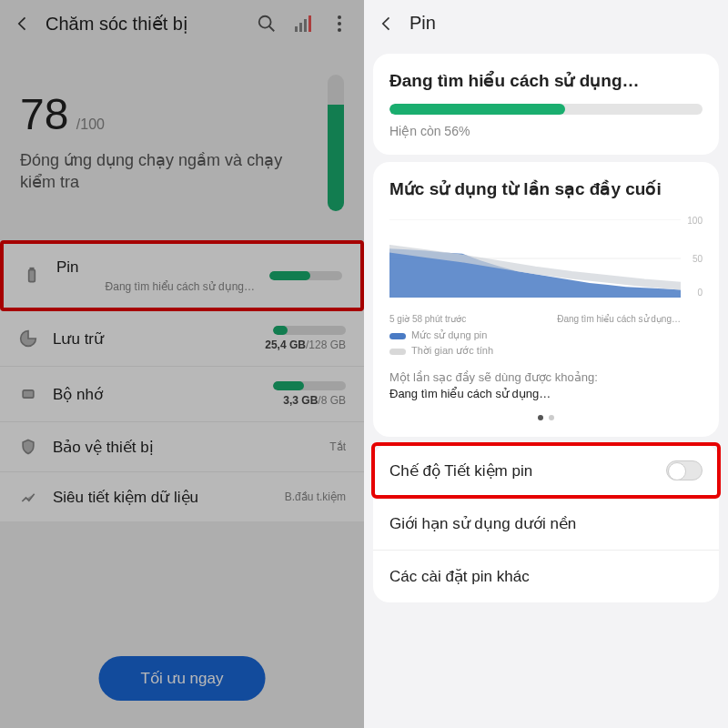 The width and height of the screenshot is (728, 728). Describe the element at coordinates (338, 447) in the screenshot. I see `row-value: Tắt` at that location.